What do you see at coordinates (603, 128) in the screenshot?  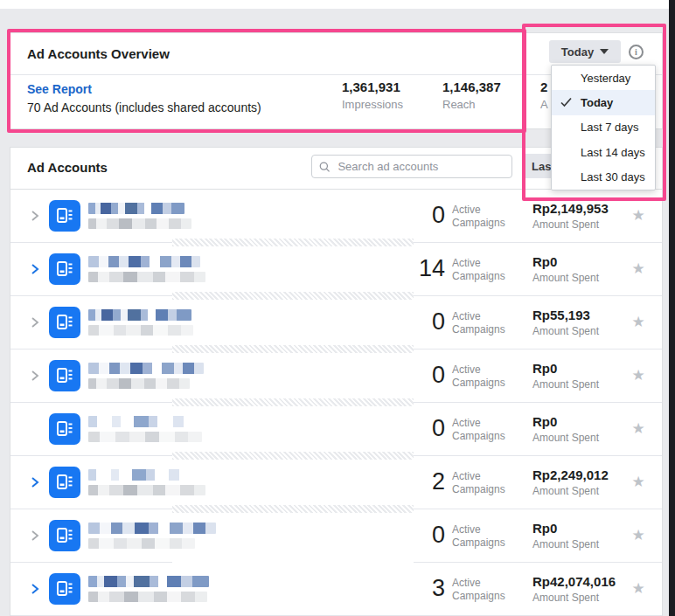 I see `date-range-dropdown: Yesterday Today Last 7 days Last 14 days…` at bounding box center [603, 128].